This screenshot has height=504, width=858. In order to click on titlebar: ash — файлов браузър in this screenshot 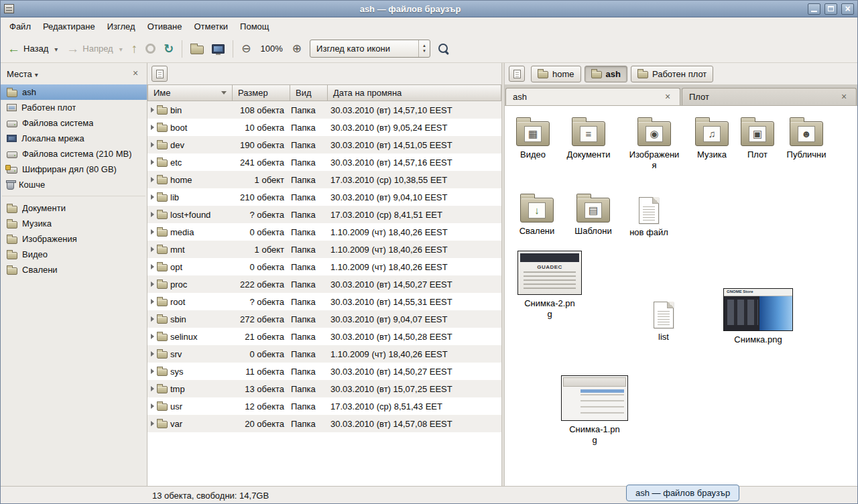, I will do `click(429, 9)`.